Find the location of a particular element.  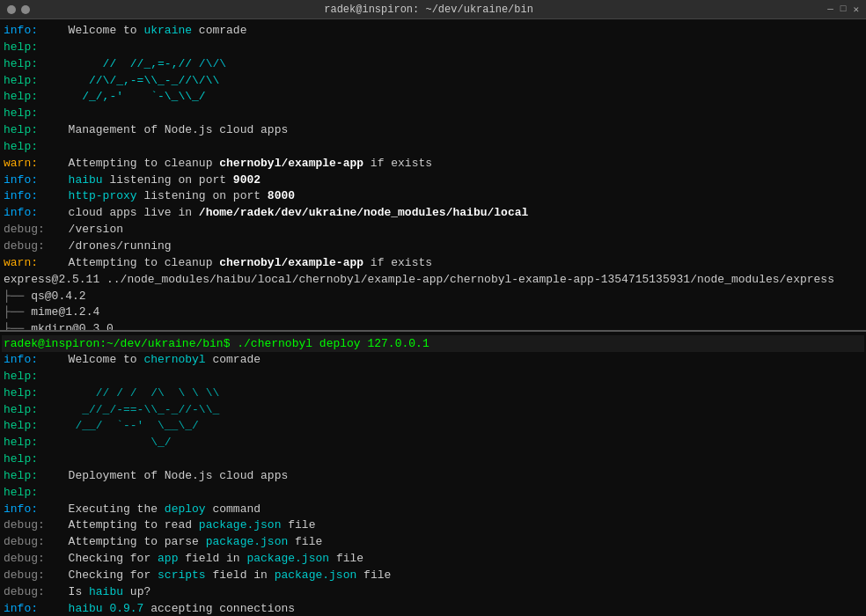

ascii-chernobyl-1: help: // / / /\ \ \ \\ is located at coordinates (433, 394).